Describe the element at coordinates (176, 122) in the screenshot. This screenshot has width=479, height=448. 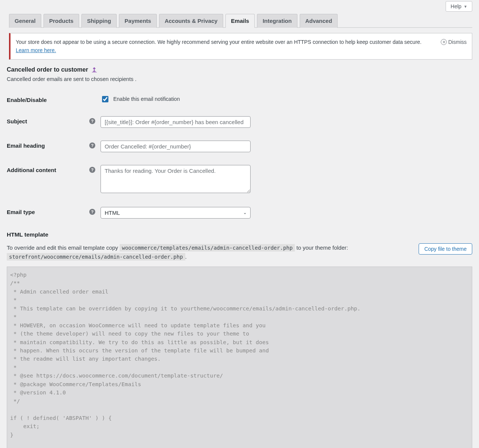
I see `subject-input` at that location.